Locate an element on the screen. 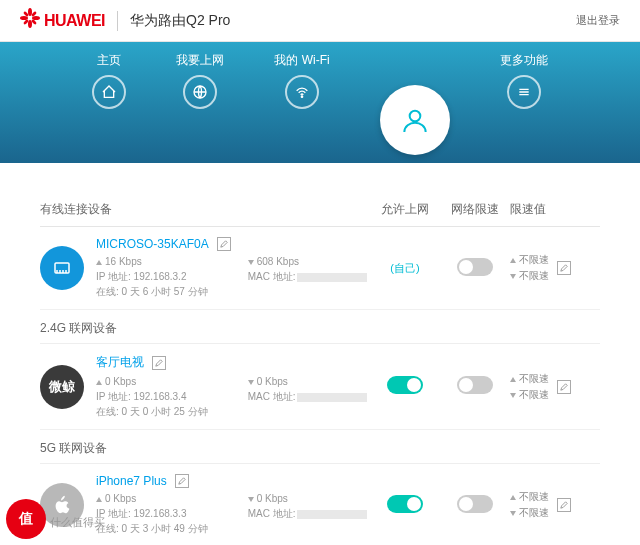  nav-wifi: 我的 Wi-Fi is located at coordinates (302, 80).